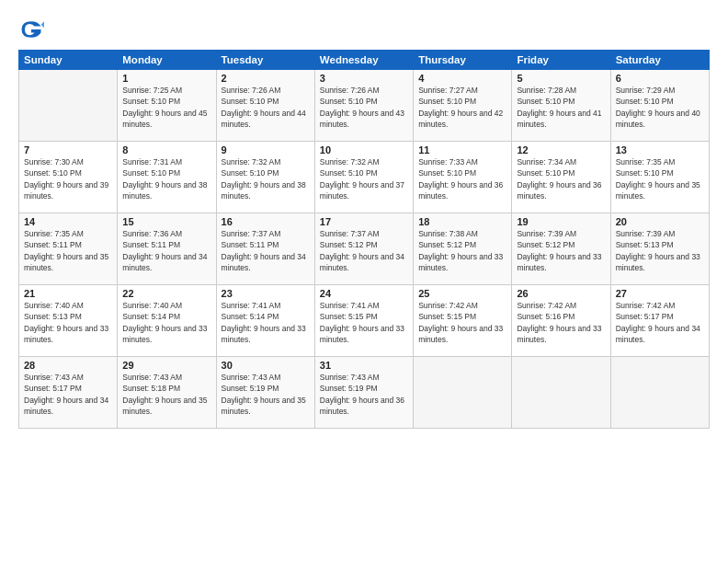  What do you see at coordinates (165, 250) in the screenshot?
I see `day-info: Sunrise: 7:36 AMSunset: 5:11 PMDaylight:…` at bounding box center [165, 250].